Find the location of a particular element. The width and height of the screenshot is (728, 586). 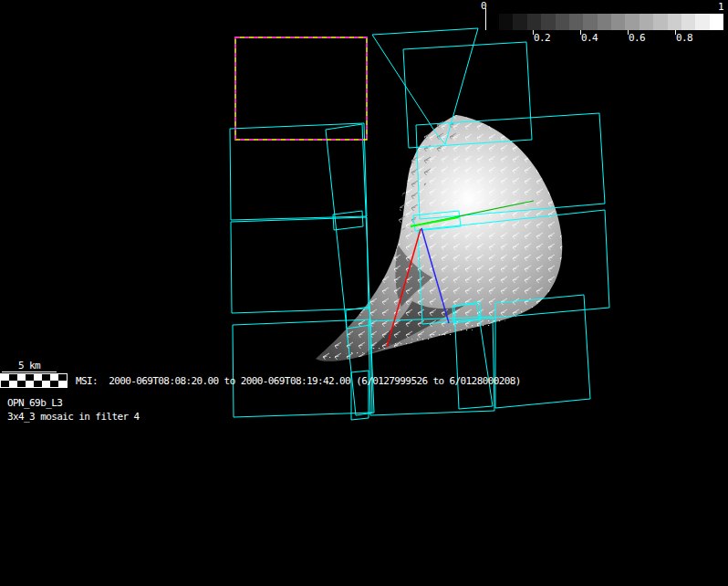

footprint-left-row3 is located at coordinates (299, 265).